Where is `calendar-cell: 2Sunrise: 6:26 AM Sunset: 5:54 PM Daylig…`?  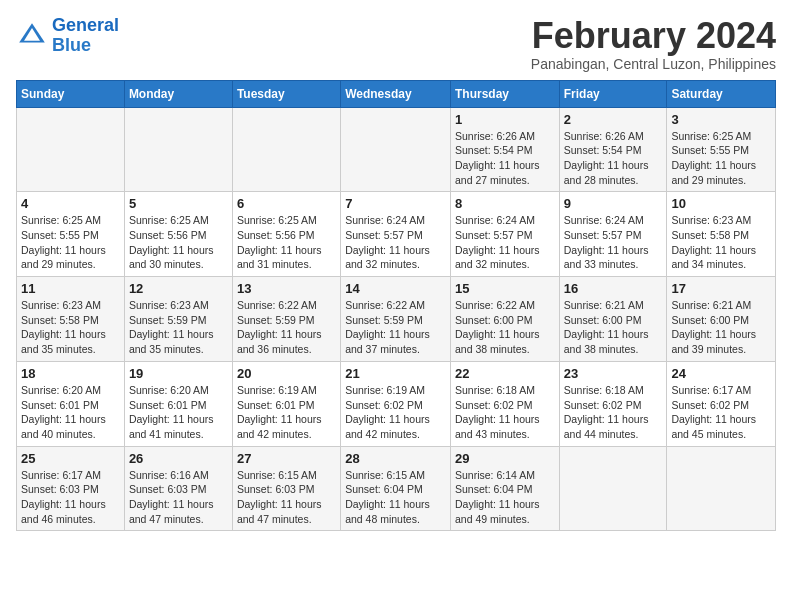 calendar-cell: 2Sunrise: 6:26 AM Sunset: 5:54 PM Daylig… is located at coordinates (613, 150).